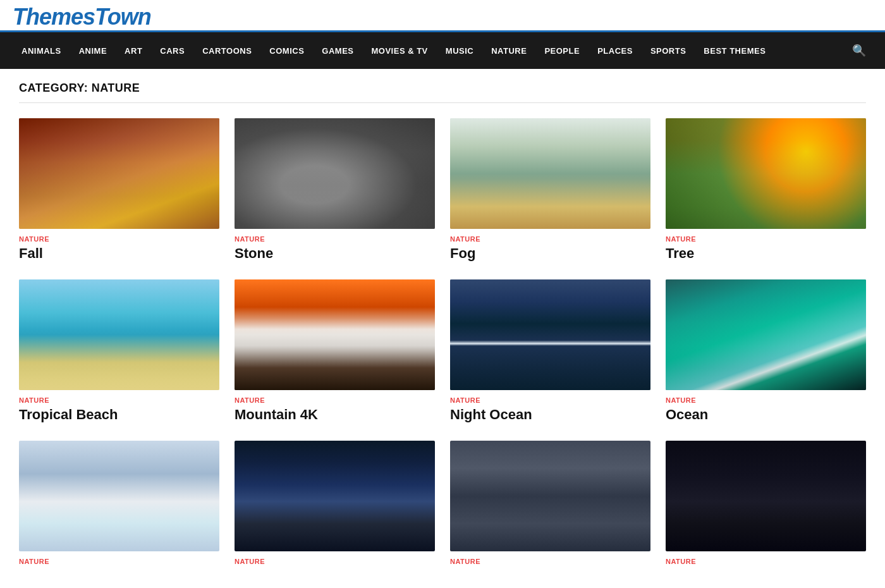 The width and height of the screenshot is (885, 588). Describe the element at coordinates (82, 16) in the screenshot. I see `site-logo: ThemesTown` at that location.